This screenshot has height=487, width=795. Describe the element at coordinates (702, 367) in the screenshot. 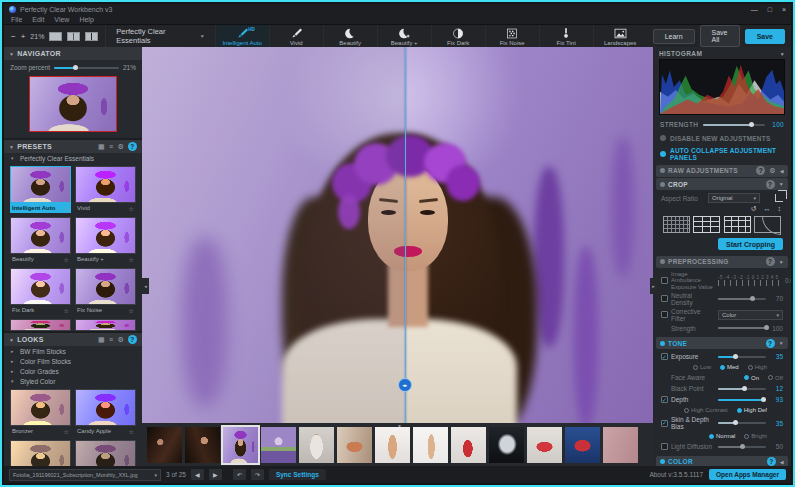

I see `exposure-mode-low: Low` at that location.